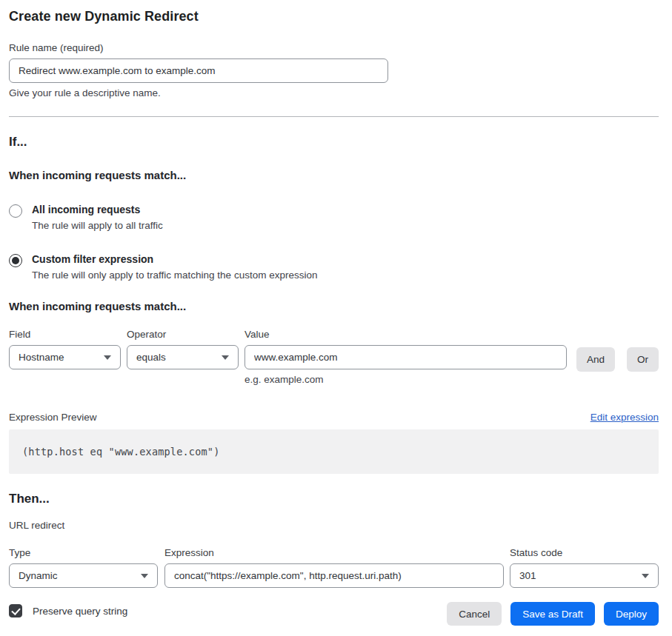 The height and width of the screenshot is (636, 672). I want to click on edit-expression-link: Edit expression, so click(625, 418).